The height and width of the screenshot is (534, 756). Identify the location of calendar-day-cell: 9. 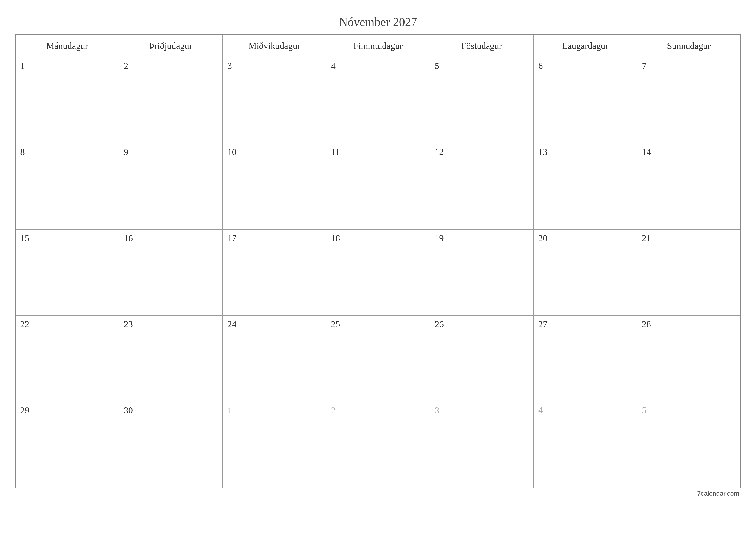
(171, 187).